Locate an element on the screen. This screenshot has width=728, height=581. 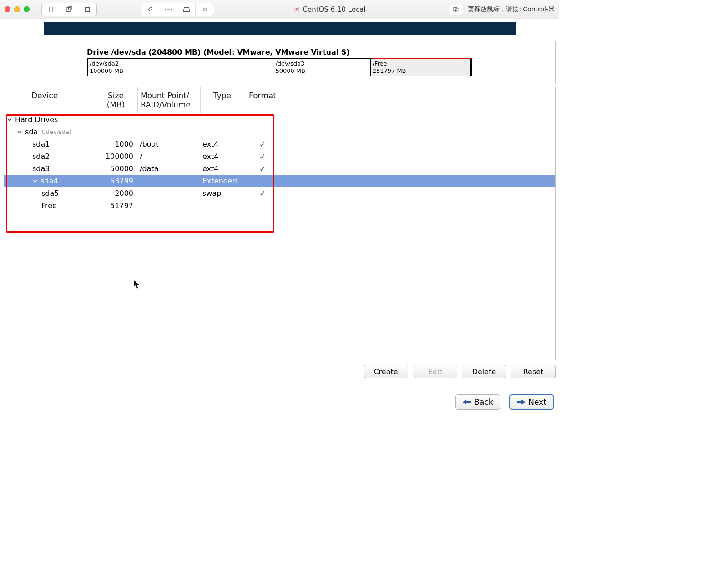
vm-name: CentOS 6.10 Local is located at coordinates (334, 10).